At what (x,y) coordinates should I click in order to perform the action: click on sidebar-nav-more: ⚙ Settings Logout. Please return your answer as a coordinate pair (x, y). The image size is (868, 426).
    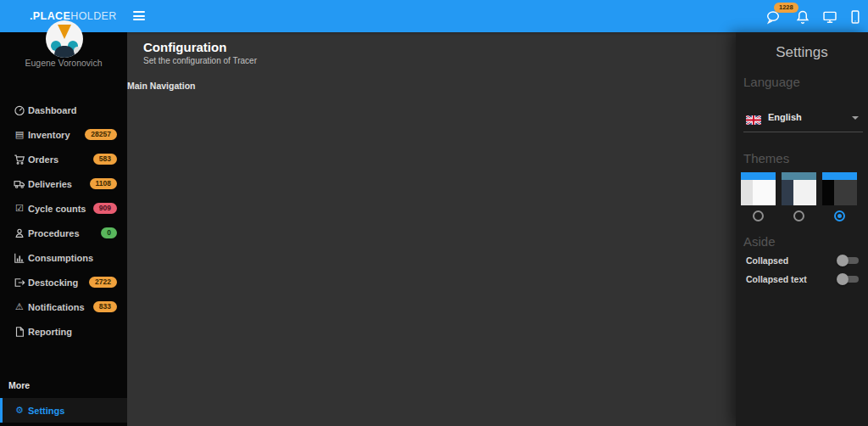
    Looking at the image, I should click on (64, 412).